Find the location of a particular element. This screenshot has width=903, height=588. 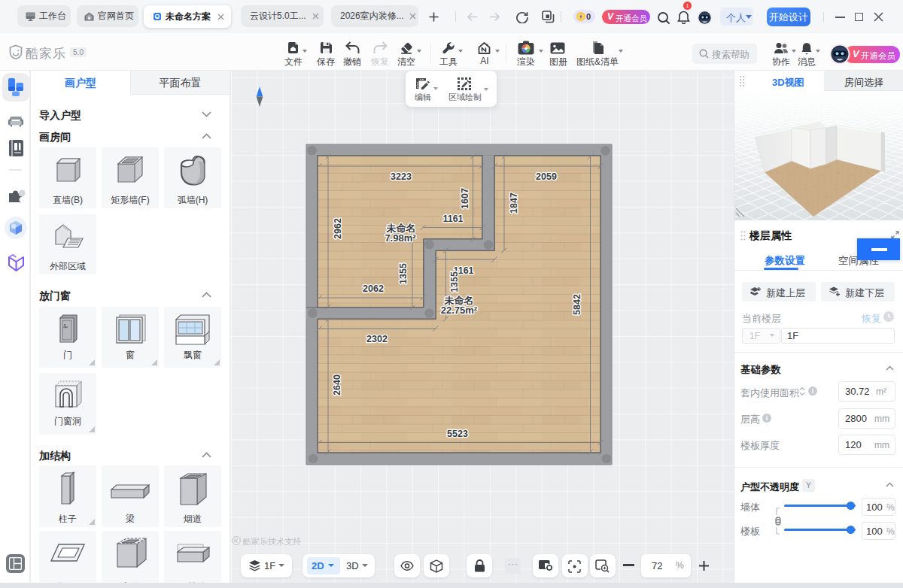

svg-text: 5523 is located at coordinates (458, 434).